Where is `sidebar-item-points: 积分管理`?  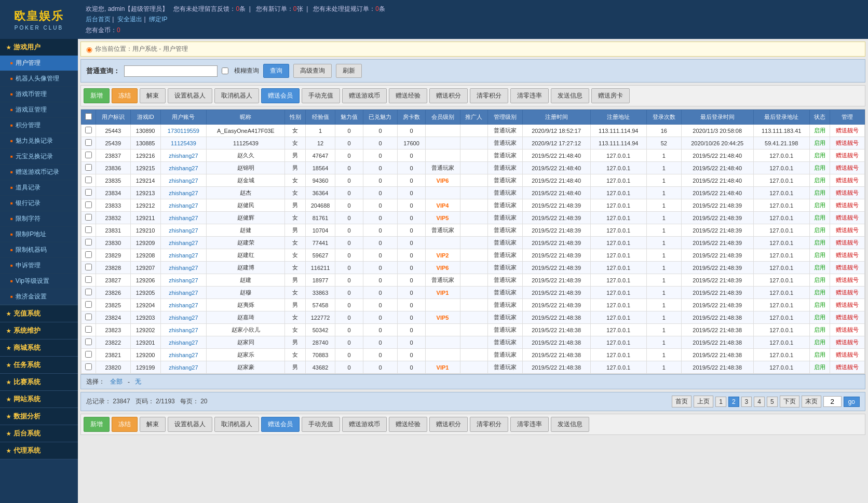 sidebar-item-points: 积分管理 is located at coordinates (39, 126).